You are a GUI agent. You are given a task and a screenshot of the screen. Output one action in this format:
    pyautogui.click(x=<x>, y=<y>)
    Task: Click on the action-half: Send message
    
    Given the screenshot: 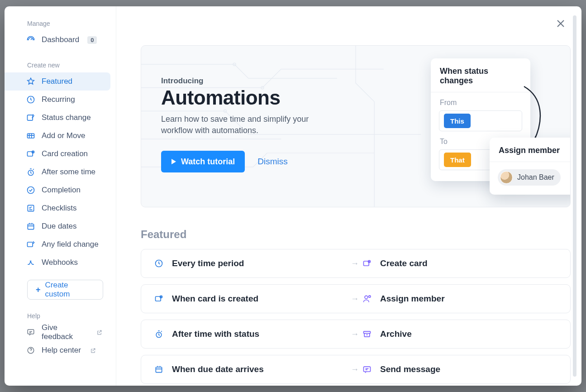 What is the action you would take?
    pyautogui.click(x=460, y=369)
    